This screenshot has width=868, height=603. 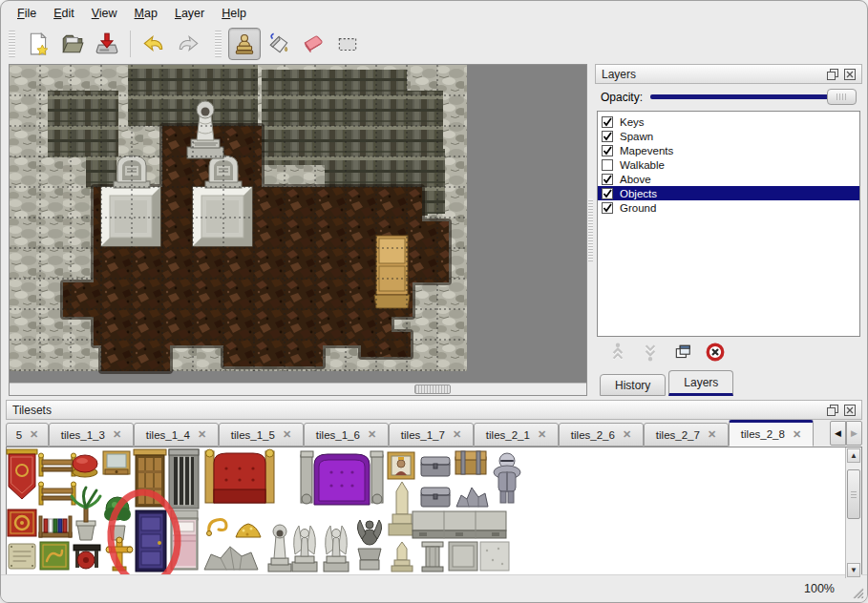 What do you see at coordinates (650, 354) in the screenshot?
I see `move-layer-down-button` at bounding box center [650, 354].